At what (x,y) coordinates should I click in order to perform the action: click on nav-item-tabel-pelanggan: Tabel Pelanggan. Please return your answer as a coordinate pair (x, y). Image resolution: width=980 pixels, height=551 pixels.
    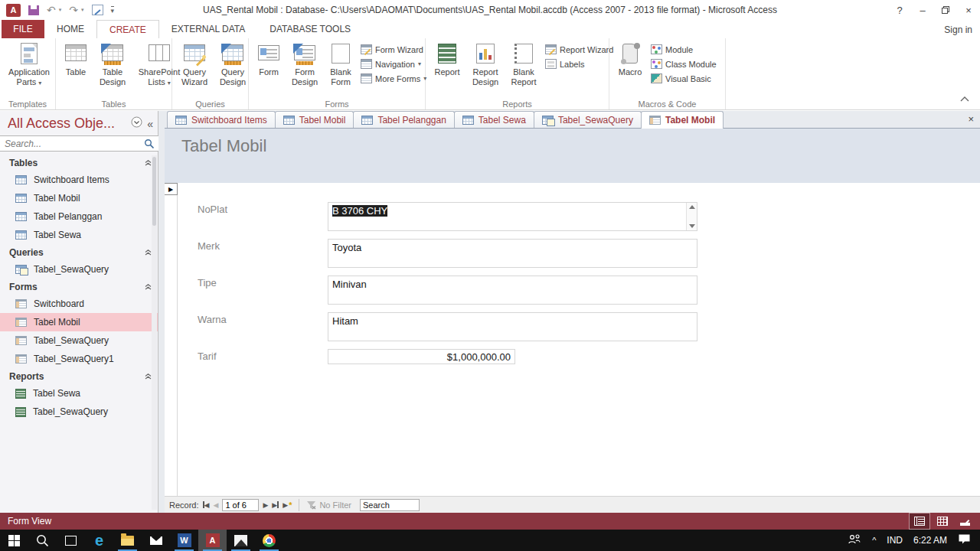
    Looking at the image, I should click on (79, 217).